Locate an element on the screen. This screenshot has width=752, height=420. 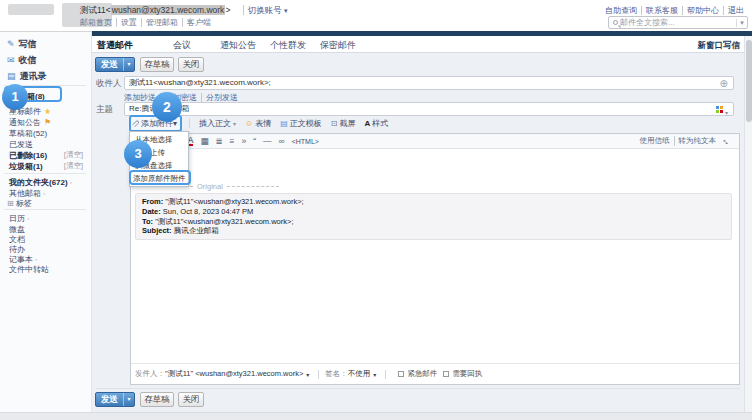
sidebar-item-wedisk: 微盘 is located at coordinates (48, 229).